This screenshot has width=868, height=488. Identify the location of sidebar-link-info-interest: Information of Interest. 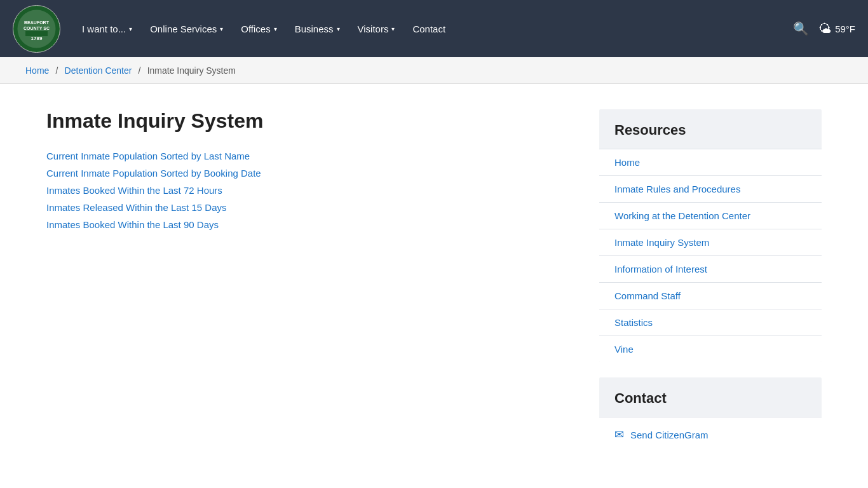
(710, 269).